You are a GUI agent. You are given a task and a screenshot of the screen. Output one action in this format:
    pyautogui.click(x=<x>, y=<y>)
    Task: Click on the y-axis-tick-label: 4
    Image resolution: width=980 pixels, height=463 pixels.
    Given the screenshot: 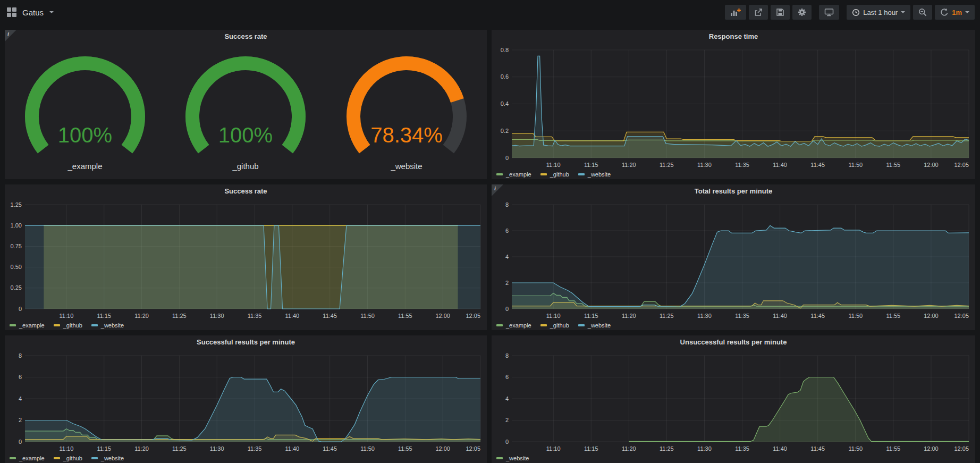 What is the action you would take?
    pyautogui.click(x=20, y=399)
    